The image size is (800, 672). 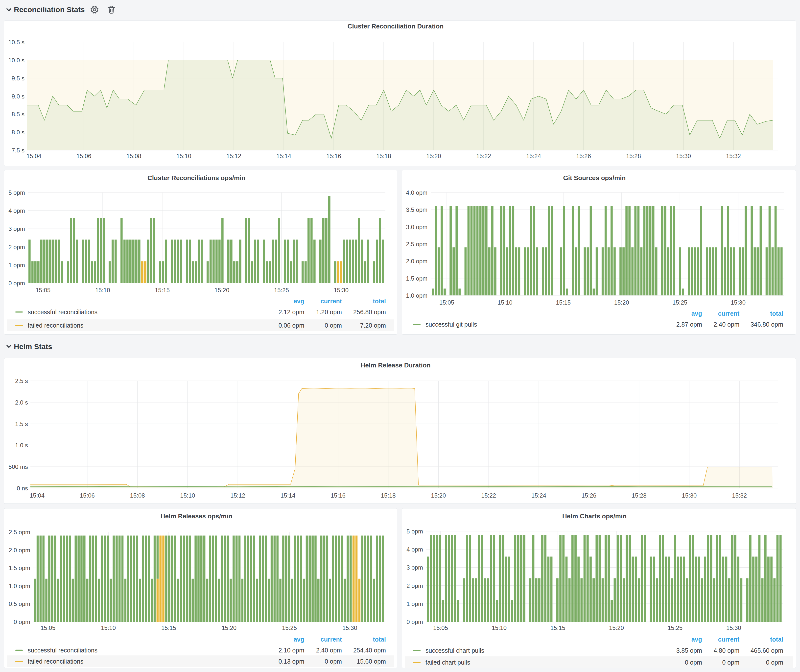 What do you see at coordinates (197, 178) in the screenshot?
I see `svg-text:Cluster Reconciliations ops/mi: Cluster Reconciliations ops/min` at bounding box center [197, 178].